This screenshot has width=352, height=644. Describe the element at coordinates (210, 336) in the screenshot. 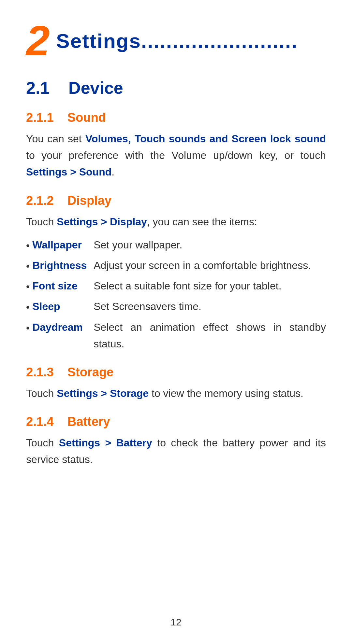

I see `daydream-desc: Select an animation effect shows in stan…` at that location.